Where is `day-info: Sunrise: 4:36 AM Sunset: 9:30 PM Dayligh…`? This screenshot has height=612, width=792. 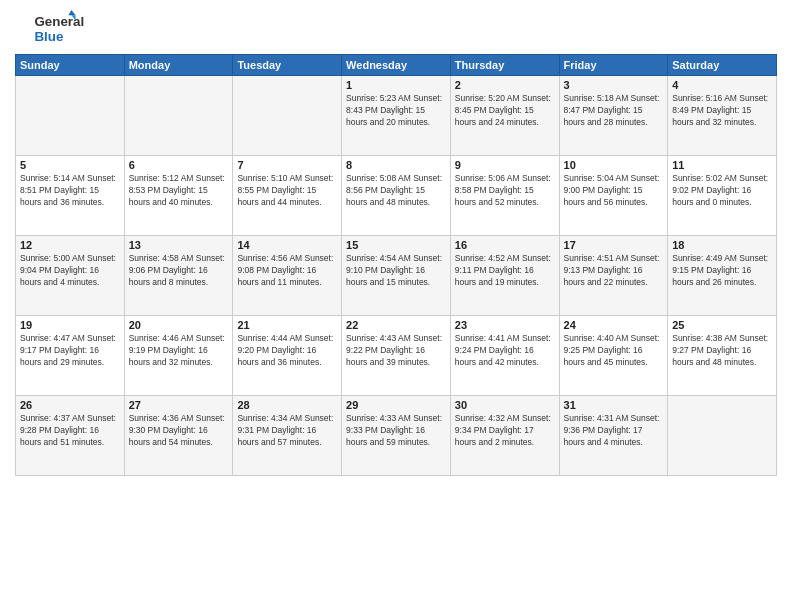 day-info: Sunrise: 4:36 AM Sunset: 9:30 PM Dayligh… is located at coordinates (179, 431).